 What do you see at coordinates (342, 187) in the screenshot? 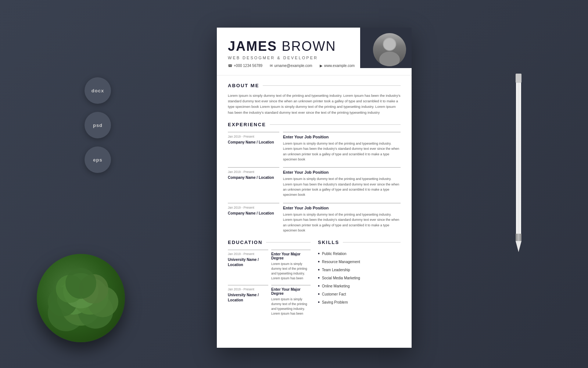
I see `exp-desc-2: Lorem Ipsum is simply dummy text of the …` at bounding box center [342, 187].